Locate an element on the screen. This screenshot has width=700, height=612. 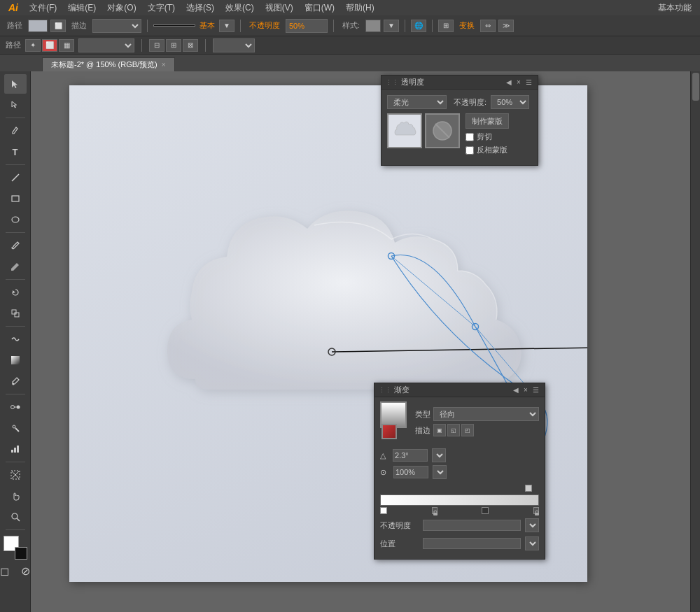
aspect-dropdown: ▼ is located at coordinates (440, 472).